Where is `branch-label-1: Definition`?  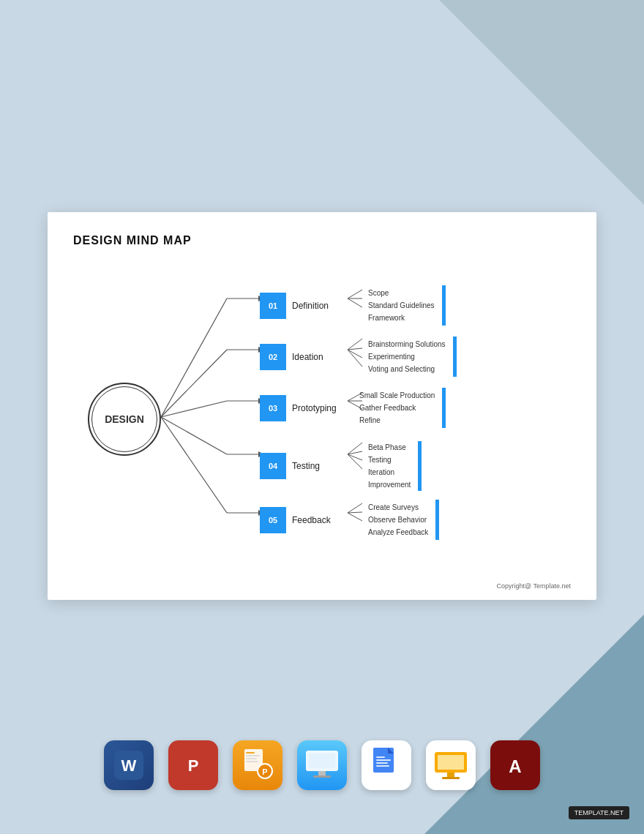
branch-label-1: Definition is located at coordinates (318, 306).